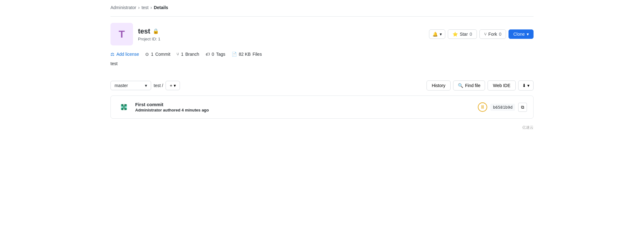 This screenshot has height=233, width=644. What do you see at coordinates (149, 31) in the screenshot?
I see `repo-title: test 🔒` at bounding box center [149, 31].